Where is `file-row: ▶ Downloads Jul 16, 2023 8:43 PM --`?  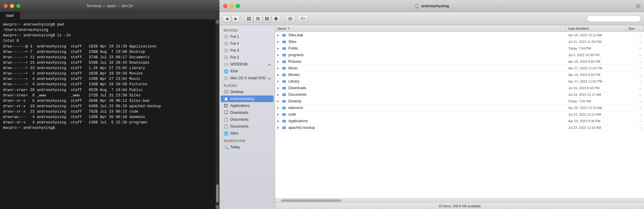 file-row: ▶ Downloads Jul 16, 2023 8:43 PM -- is located at coordinates (459, 88).